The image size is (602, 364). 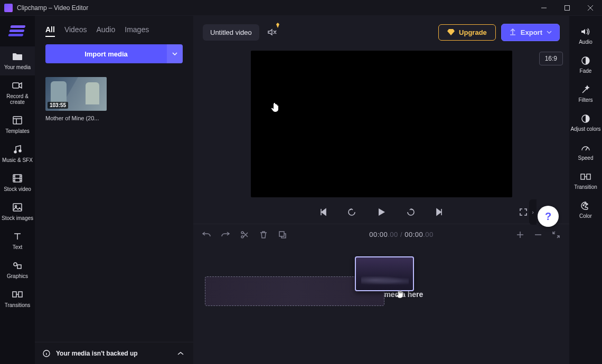 I want to click on tab-all: All, so click(x=50, y=31).